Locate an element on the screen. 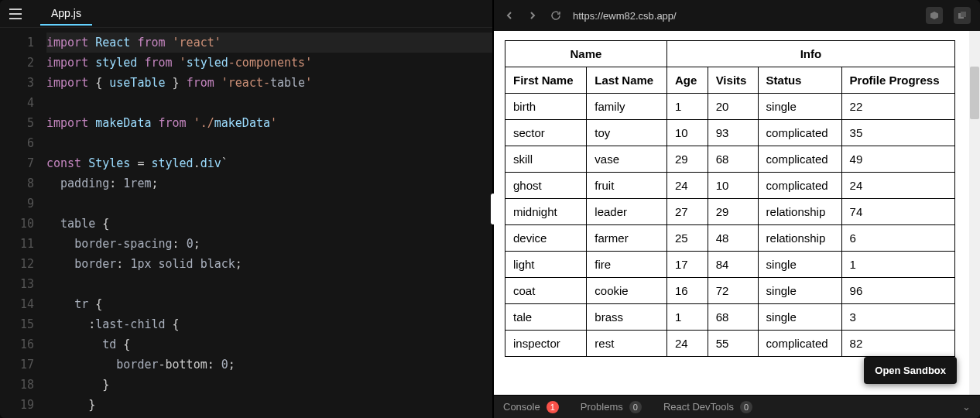 Image resolution: width=980 pixels, height=418 pixels. code-line: import makeData from './makeData' is located at coordinates (269, 123).